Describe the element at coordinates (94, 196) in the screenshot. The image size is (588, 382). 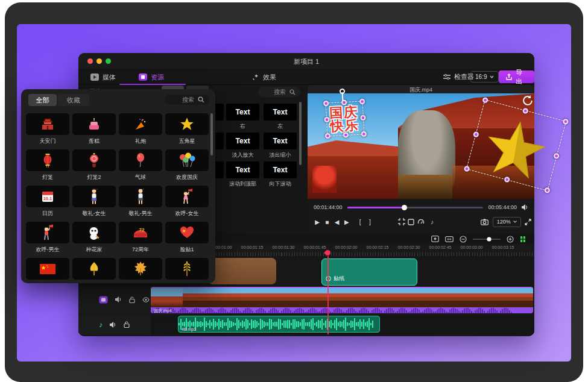
I see `salute-girl-icon` at that location.